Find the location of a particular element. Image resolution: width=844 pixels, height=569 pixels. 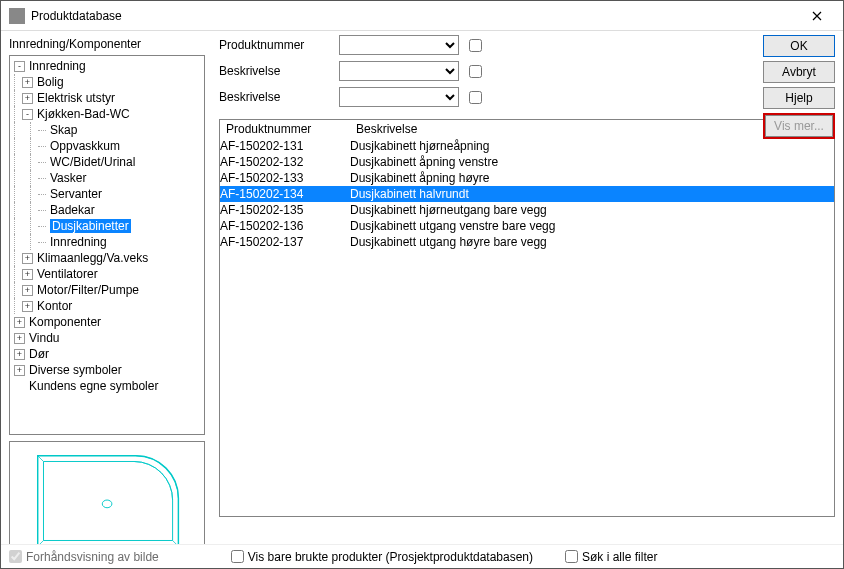

tree-label: Kontor is located at coordinates (54, 306).